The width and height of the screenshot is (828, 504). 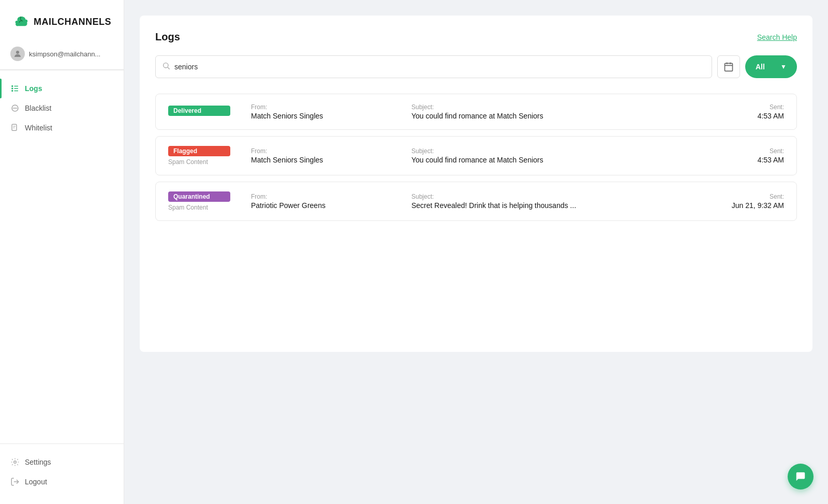 What do you see at coordinates (476, 201) in the screenshot?
I see `table-row: Quarantined Spam Content From: Patriotic…` at bounding box center [476, 201].